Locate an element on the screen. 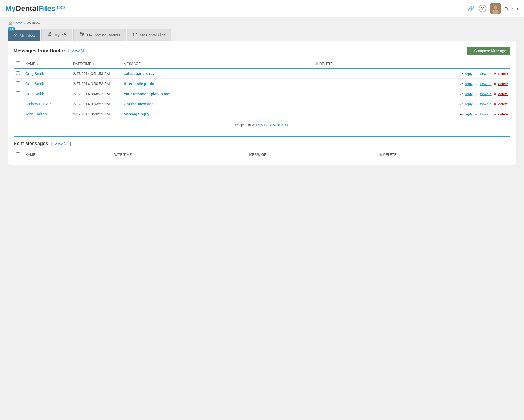 The width and height of the screenshot is (524, 420). reply-link-0: reply is located at coordinates (469, 74).